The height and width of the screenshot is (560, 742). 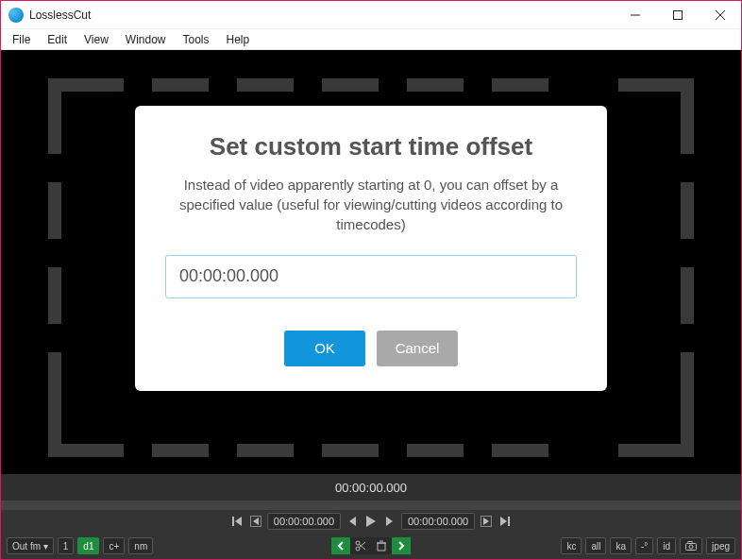 I want to click on menu-view: View, so click(x=96, y=40).